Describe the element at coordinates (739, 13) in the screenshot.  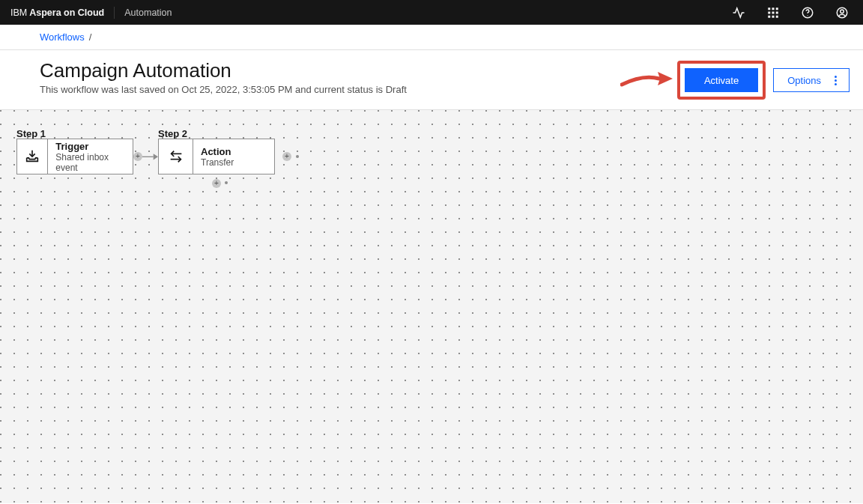
I see `activity-icon` at that location.